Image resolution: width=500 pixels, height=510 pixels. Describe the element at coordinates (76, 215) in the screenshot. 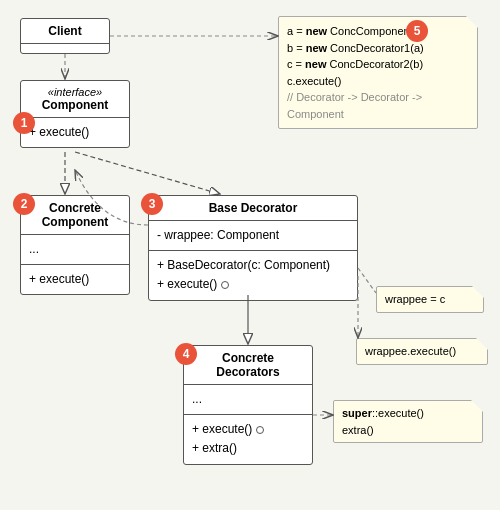

I see `concrete-component-title: ConcreteComponent` at that location.